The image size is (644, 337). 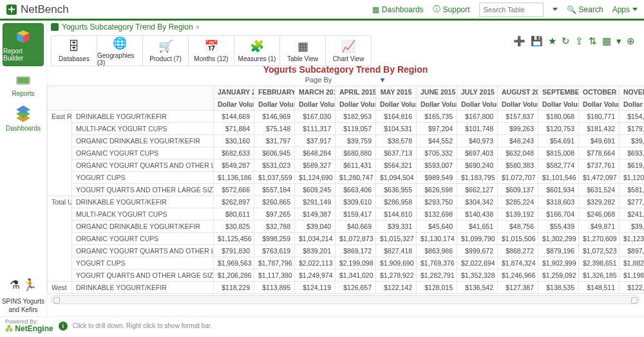 I want to click on value-cell: $31,797, so click(x=274, y=141).